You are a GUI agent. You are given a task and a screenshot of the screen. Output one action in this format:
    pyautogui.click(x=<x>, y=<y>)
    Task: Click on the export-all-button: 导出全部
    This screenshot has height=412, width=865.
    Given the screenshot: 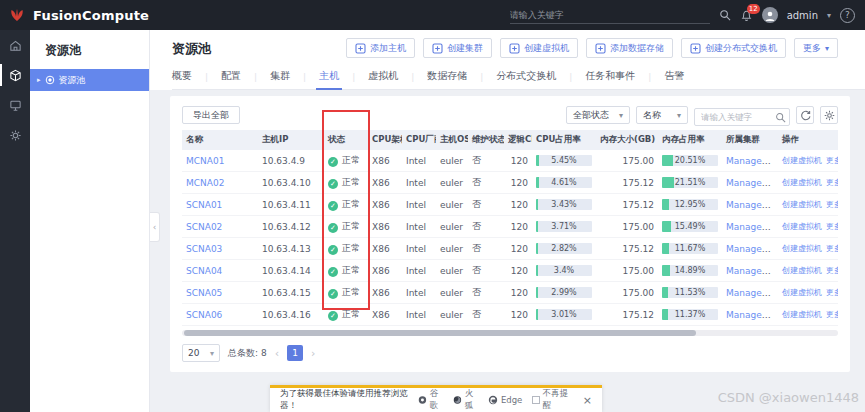 What is the action you would take?
    pyautogui.click(x=211, y=115)
    